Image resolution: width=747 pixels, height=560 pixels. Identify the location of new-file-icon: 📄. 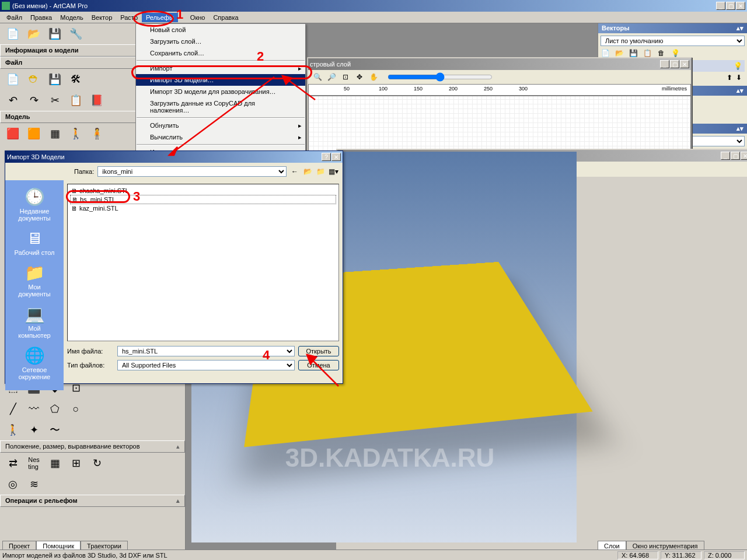
(13, 34).